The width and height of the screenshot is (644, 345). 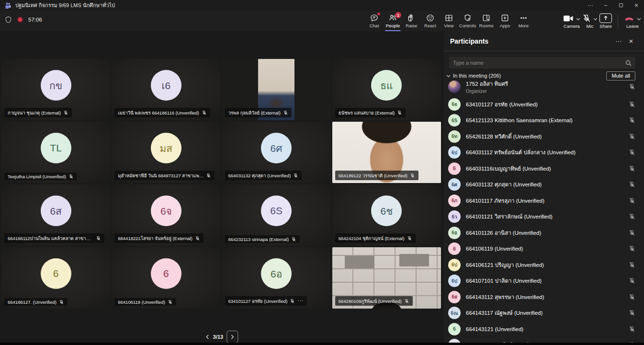 What do you see at coordinates (542, 63) in the screenshot?
I see `participant-search-input: Type a name` at bounding box center [542, 63].